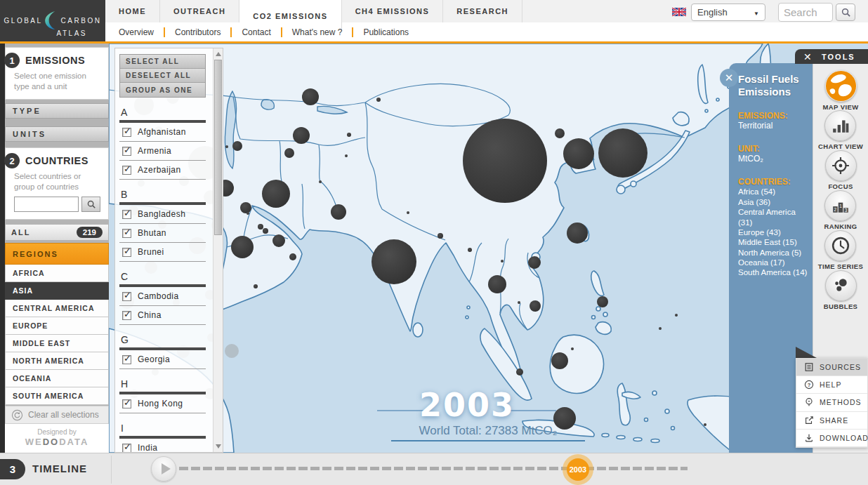  Describe the element at coordinates (198, 32) in the screenshot. I see `subnav-item-contributors: Contributors` at that location.